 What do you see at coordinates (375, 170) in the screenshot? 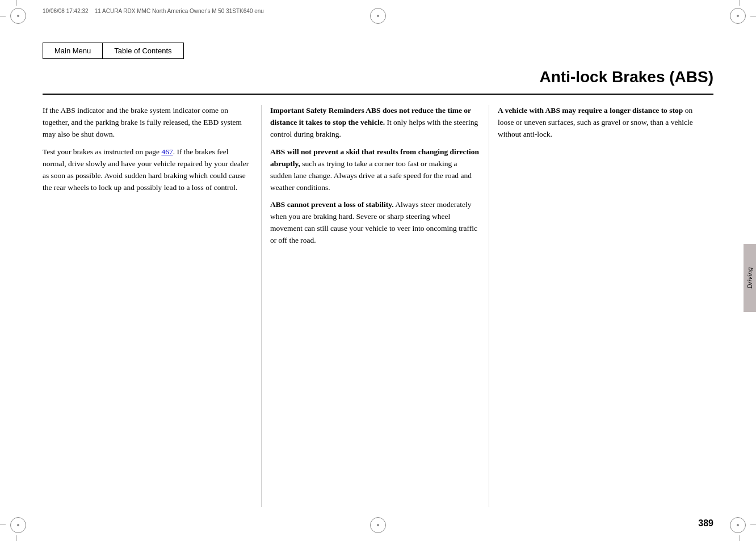
I see `col2-para2: ABS will not prevent a skid that results…` at bounding box center [375, 170].